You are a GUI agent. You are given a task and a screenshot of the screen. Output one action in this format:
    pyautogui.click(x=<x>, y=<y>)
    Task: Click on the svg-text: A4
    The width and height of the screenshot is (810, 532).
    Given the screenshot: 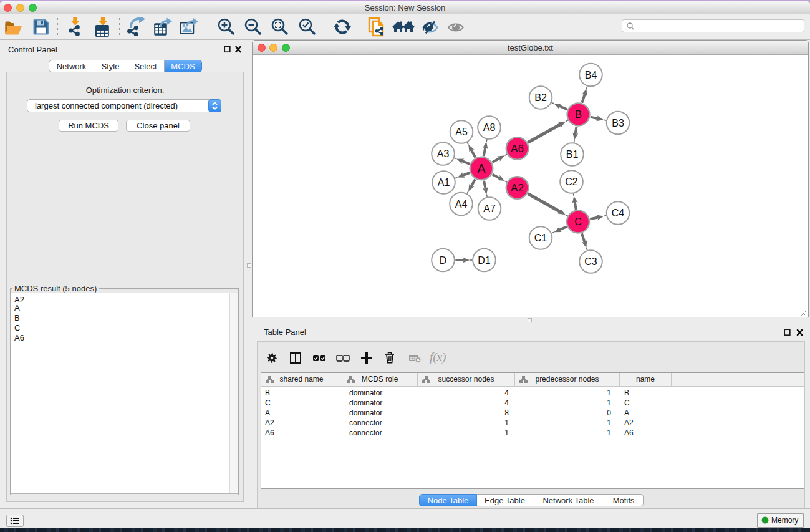 What is the action you would take?
    pyautogui.click(x=461, y=205)
    